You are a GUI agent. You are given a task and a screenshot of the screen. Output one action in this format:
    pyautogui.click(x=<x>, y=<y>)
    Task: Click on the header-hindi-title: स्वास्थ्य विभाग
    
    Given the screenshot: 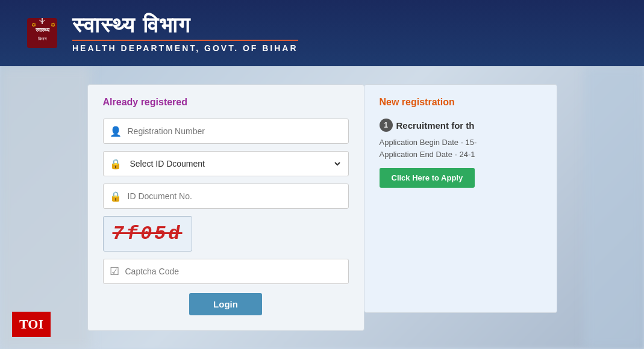 What is the action you would take?
    pyautogui.click(x=131, y=25)
    